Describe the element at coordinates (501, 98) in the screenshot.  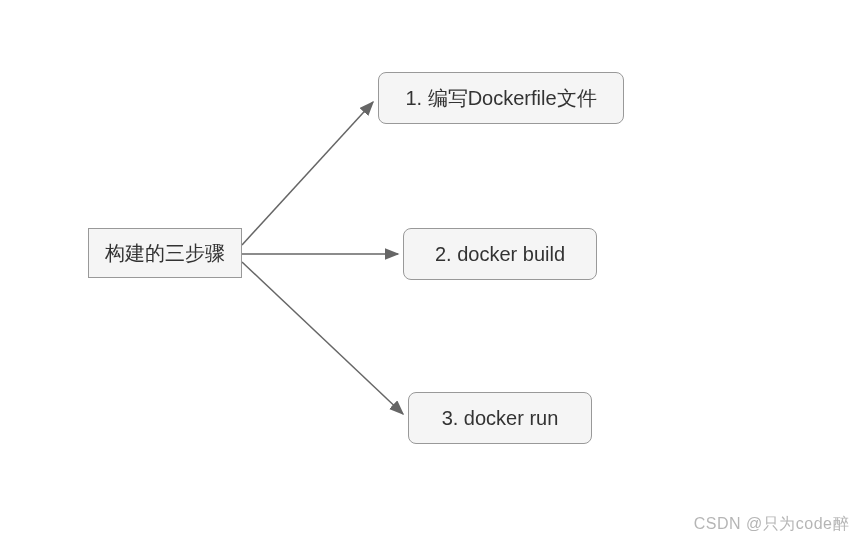
I see `step-node-1: 1. 编写Dockerfile文件` at that location.